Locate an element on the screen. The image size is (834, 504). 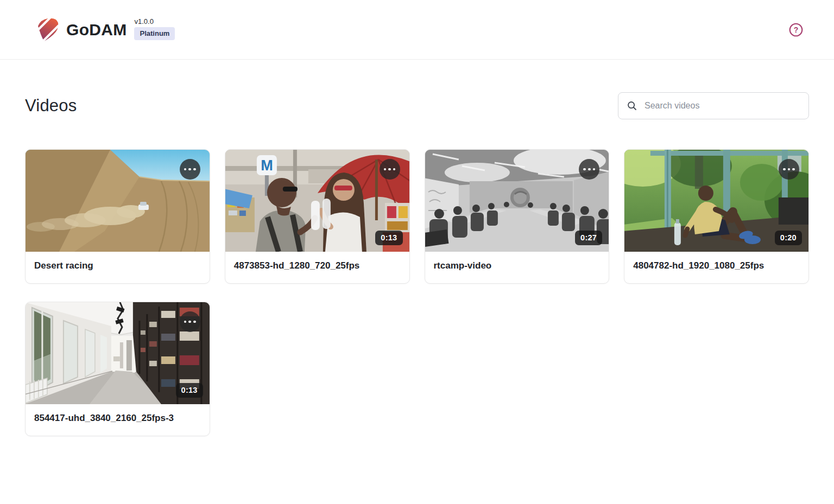
duration-badge: 0:20 is located at coordinates (788, 238).